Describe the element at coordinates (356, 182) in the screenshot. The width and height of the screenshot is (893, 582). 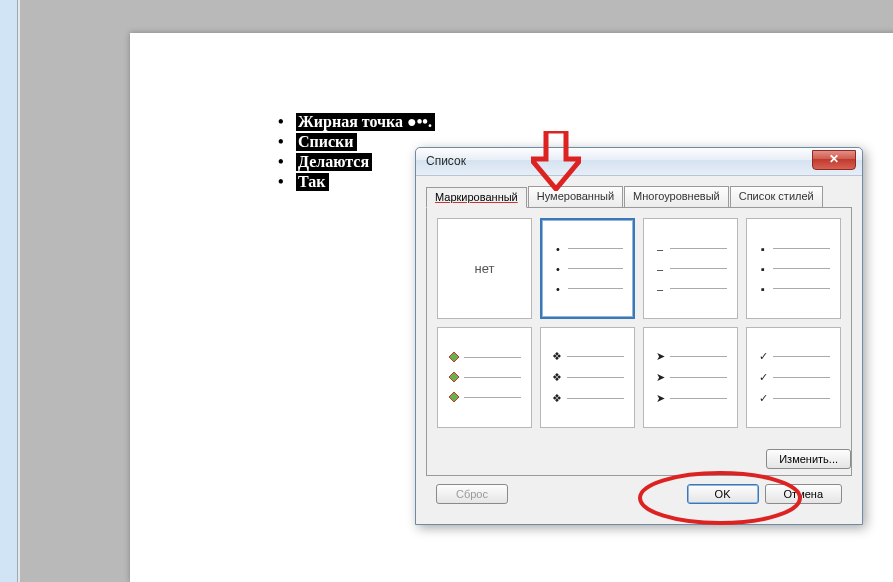
I see `list-item: Так` at that location.